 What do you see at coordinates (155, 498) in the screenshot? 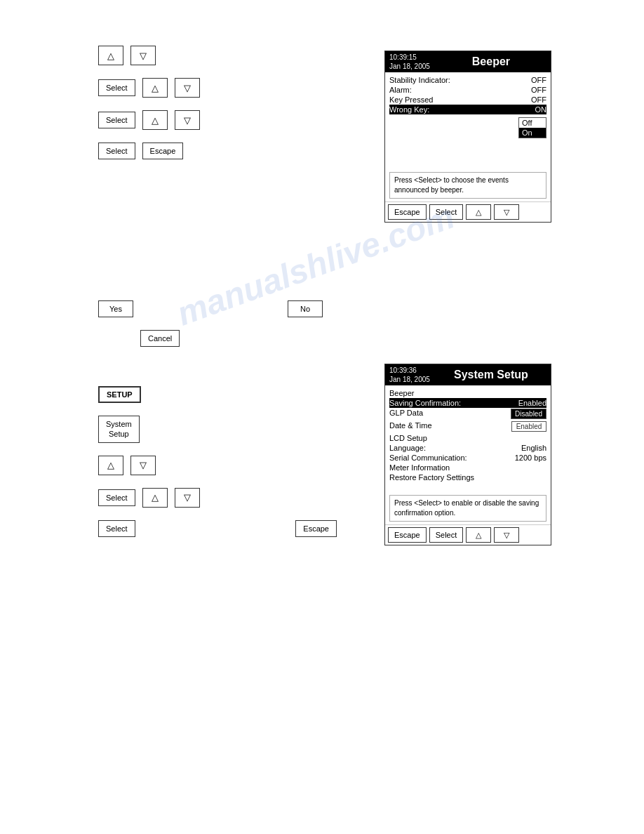
I see `up-arrow-5: △` at bounding box center [155, 498].